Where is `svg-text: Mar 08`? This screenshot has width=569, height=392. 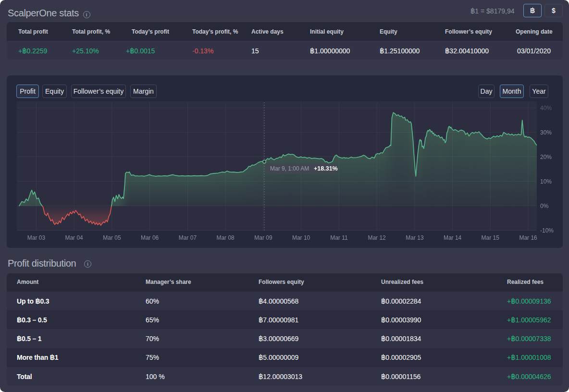
svg-text: Mar 08 is located at coordinates (225, 238).